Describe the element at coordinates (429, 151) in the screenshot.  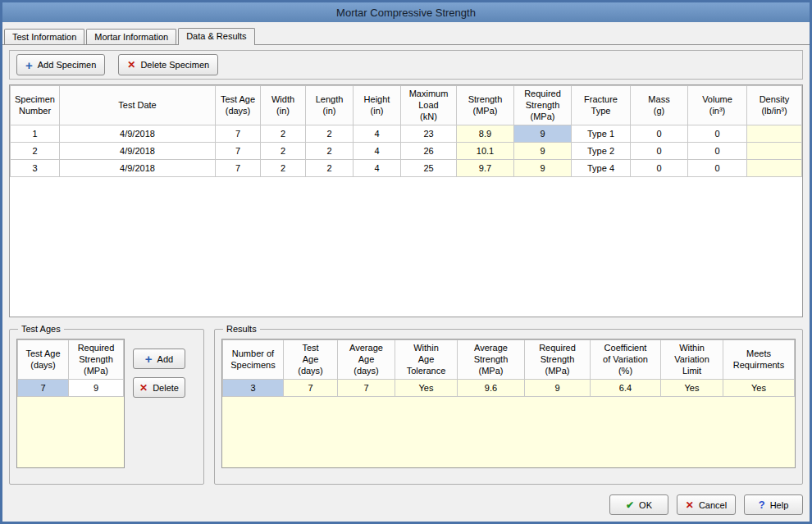
I see `table-cell: 26` at that location.